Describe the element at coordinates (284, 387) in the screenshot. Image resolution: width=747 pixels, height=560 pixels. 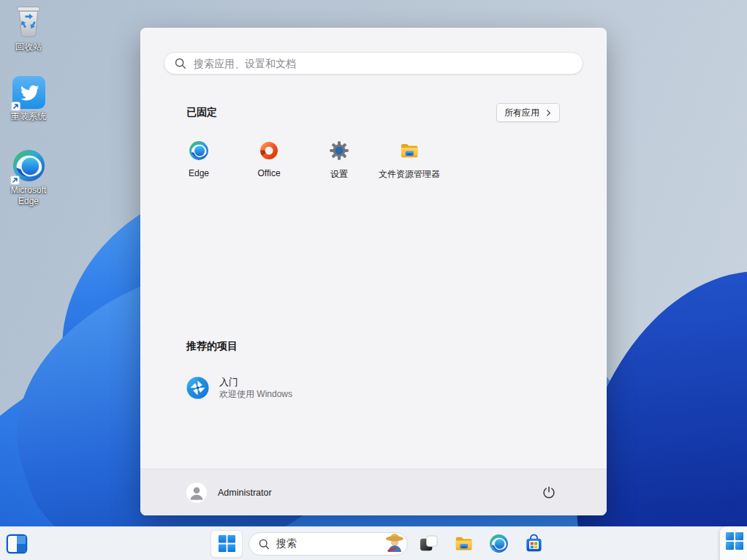
I see `recommended-item-get-started: 入门 欢迎使用 Windows` at that location.